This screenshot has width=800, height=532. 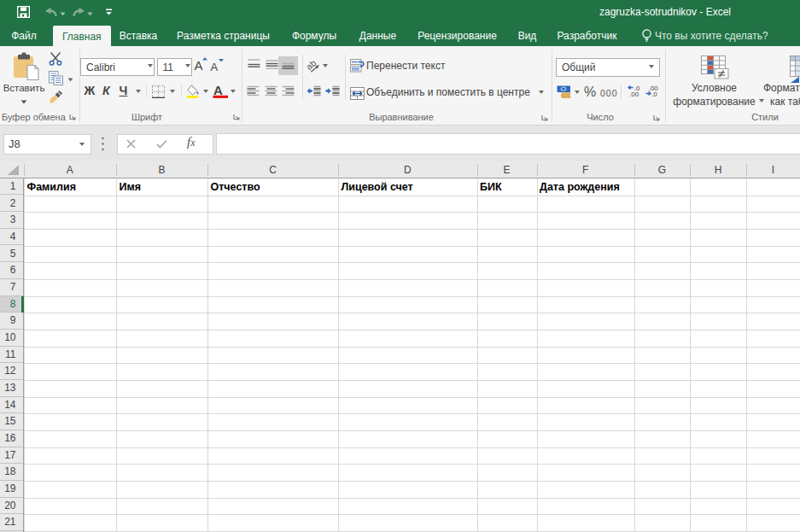 What do you see at coordinates (312, 65) in the screenshot?
I see `svg-text: ab` at bounding box center [312, 65].